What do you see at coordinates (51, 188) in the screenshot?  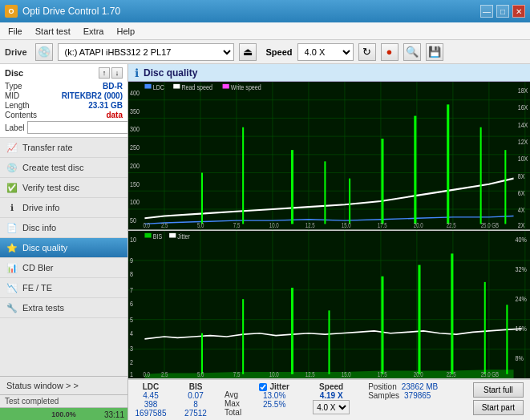 I see `sidebar-item-verify-test-disc-label: Verify test disc` at bounding box center [51, 188].